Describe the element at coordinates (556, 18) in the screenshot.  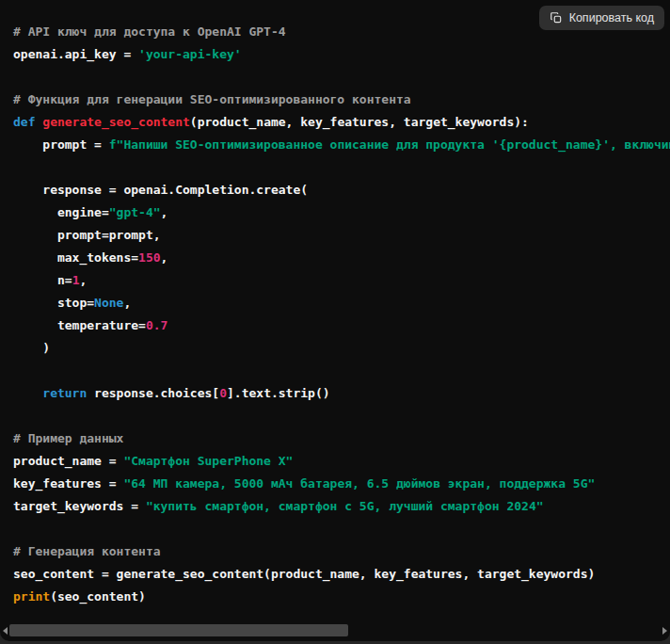
I see `copy-icon` at that location.